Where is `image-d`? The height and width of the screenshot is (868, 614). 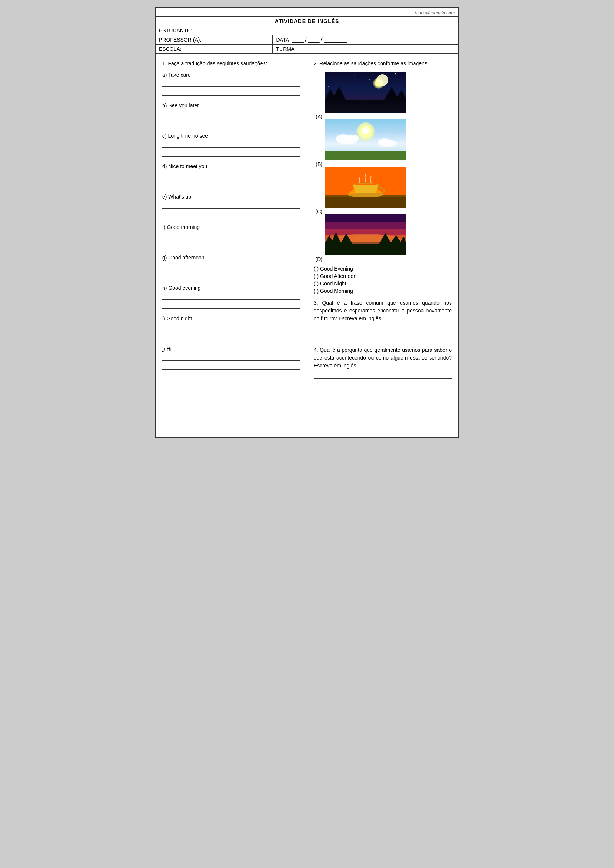 image-d is located at coordinates (366, 235).